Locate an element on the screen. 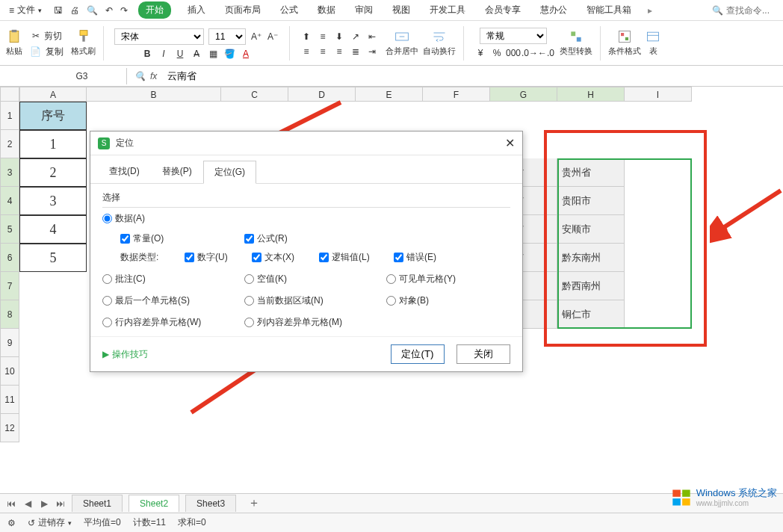  type-convert-button: 类型转换 is located at coordinates (576, 43).